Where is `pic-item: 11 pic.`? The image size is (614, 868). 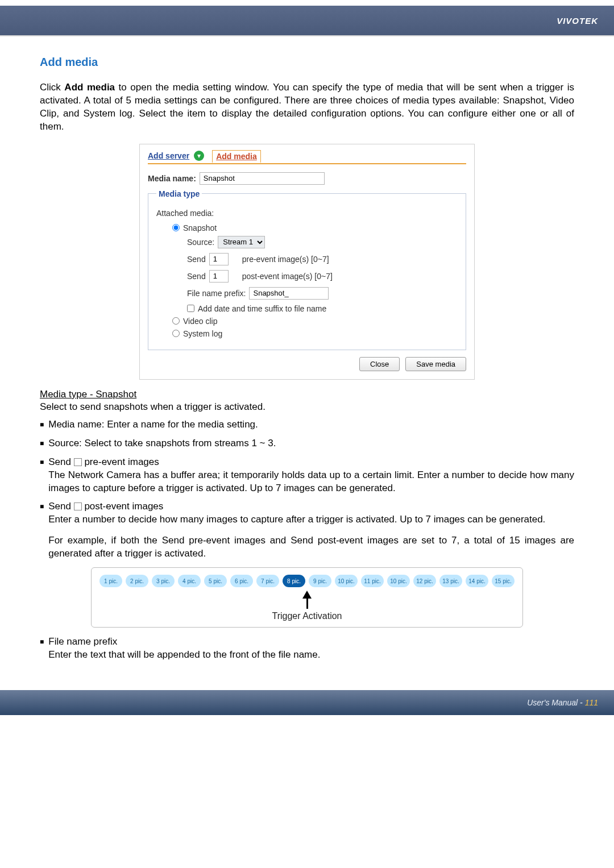 pic-item: 11 pic. is located at coordinates (372, 581).